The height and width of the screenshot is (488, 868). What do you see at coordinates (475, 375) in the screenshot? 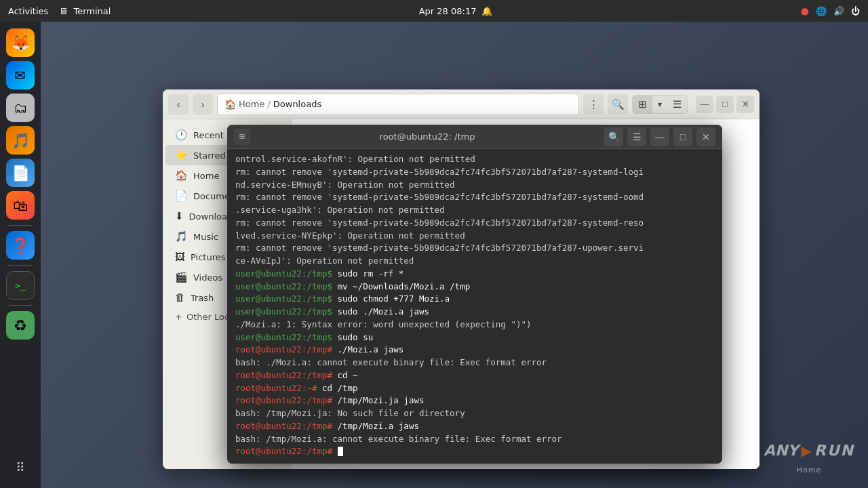
I see `terminal-line: root@ubuntu22:/tmp# cd ~` at bounding box center [475, 375].